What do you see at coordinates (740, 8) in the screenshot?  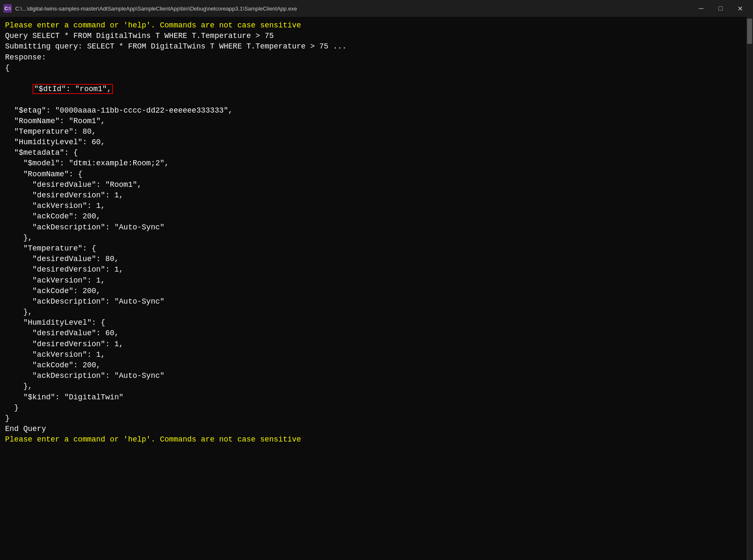 I see `close-button: ✕` at bounding box center [740, 8].